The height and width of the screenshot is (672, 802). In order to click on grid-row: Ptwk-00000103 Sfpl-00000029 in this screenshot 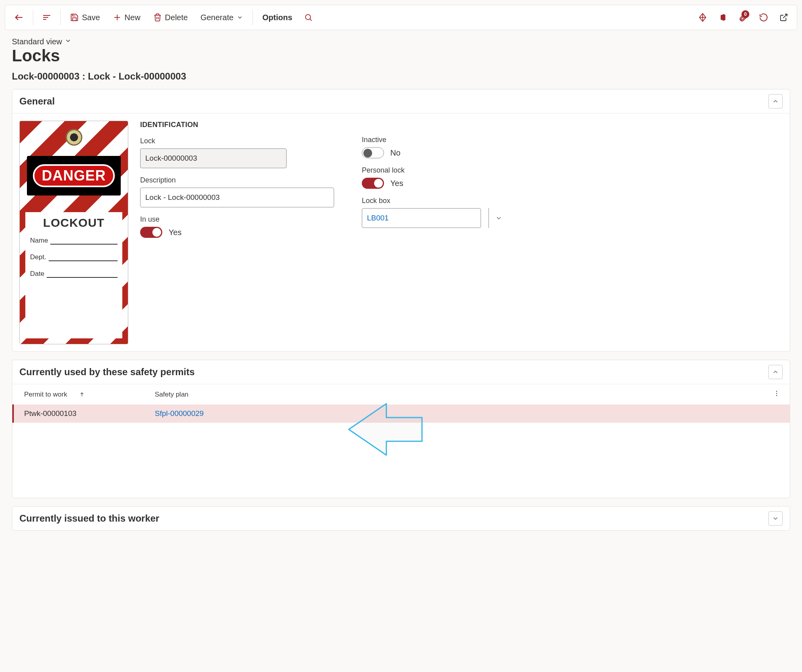, I will do `click(401, 414)`.